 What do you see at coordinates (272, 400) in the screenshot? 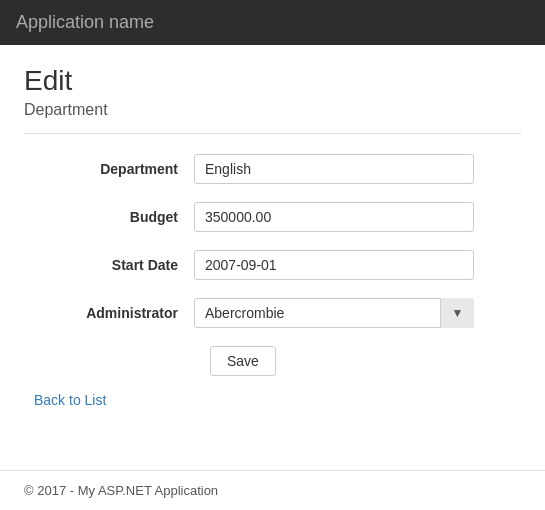
I see `back-link-section: Back to List` at bounding box center [272, 400].